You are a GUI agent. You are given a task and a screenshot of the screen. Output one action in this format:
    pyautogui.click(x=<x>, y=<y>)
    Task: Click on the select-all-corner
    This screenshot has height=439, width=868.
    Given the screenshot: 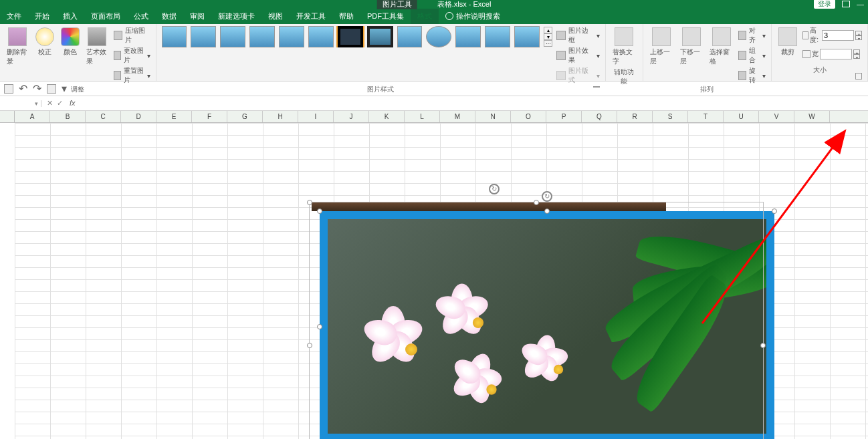 What is the action you would take?
    pyautogui.click(x=7, y=116)
    